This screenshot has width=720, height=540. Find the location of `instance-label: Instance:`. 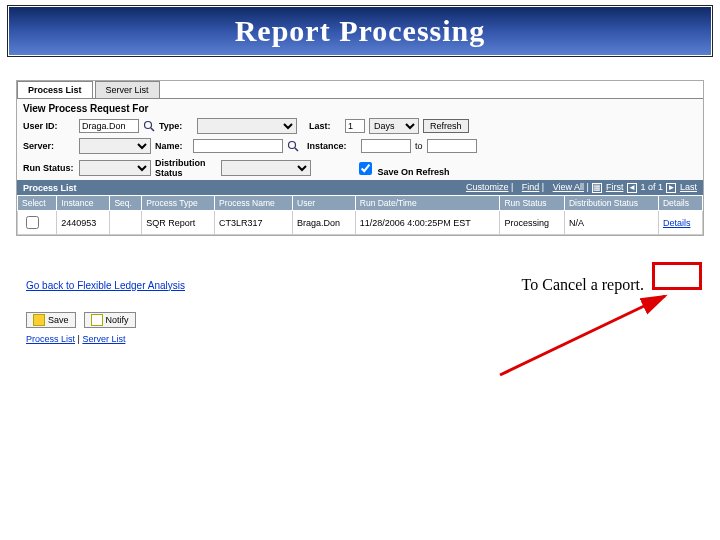

instance-label: Instance: is located at coordinates (332, 146).